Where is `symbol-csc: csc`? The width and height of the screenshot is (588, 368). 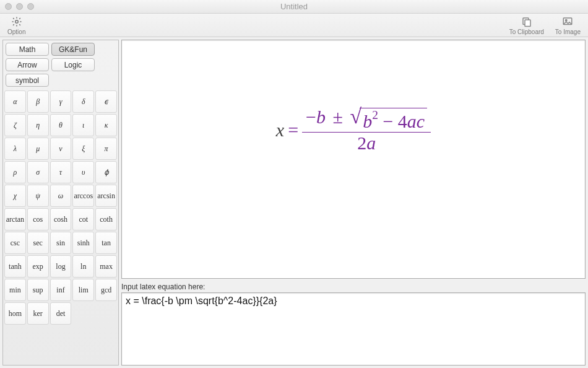
symbol-csc: csc is located at coordinates (15, 243).